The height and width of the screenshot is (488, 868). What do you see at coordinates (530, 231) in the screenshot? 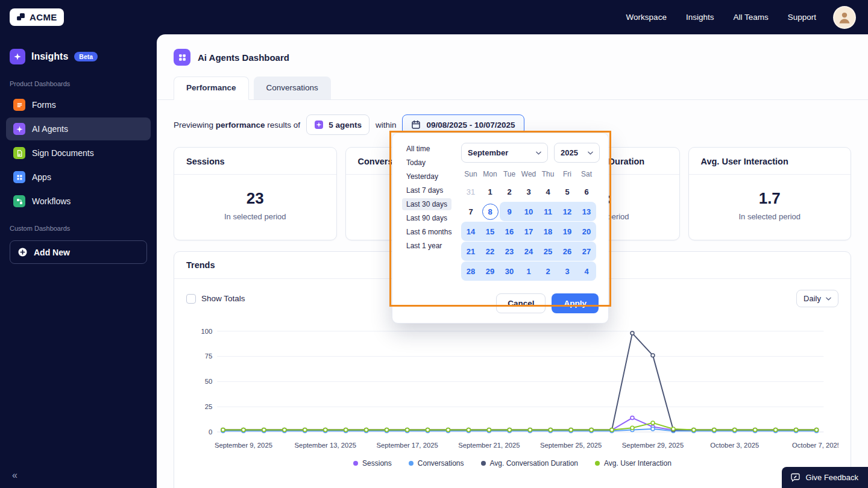
I see `calendar-week: 14151617181920` at bounding box center [530, 231].